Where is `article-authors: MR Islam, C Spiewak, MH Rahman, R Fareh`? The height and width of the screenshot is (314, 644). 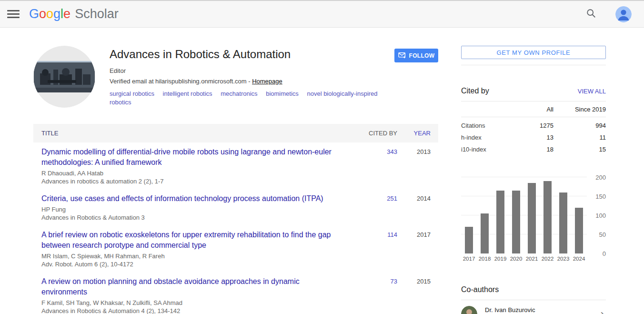
article-authors: MR Islam, C Spiewak, MH Rahman, R Fareh is located at coordinates (193, 256).